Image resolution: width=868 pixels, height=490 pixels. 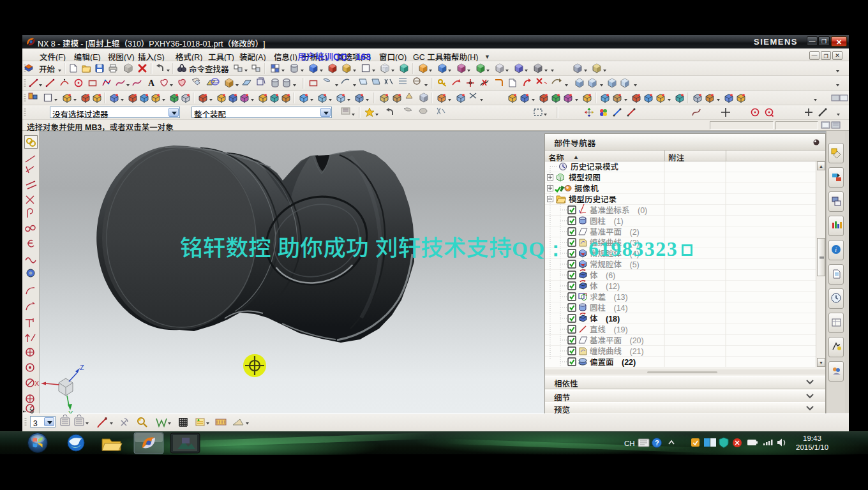 What do you see at coordinates (37, 383) in the screenshot?
I see `svg-text: X` at bounding box center [37, 383].